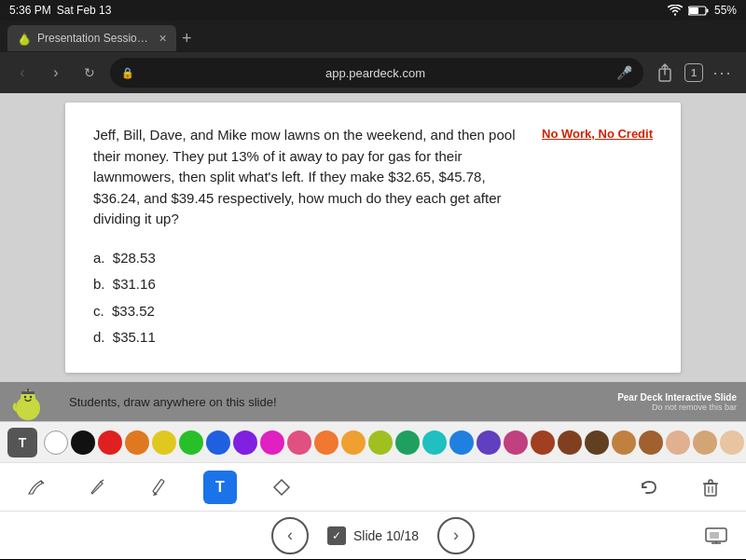 This screenshot has height=560, width=746. Describe the element at coordinates (373, 10) in the screenshot. I see `status-bar: 5:36 PM Sat Feb 13 55%` at that location.